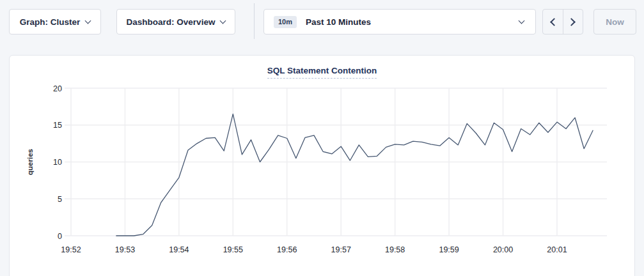 The width and height of the screenshot is (644, 276). I want to click on y-tick-label: 20, so click(58, 89).